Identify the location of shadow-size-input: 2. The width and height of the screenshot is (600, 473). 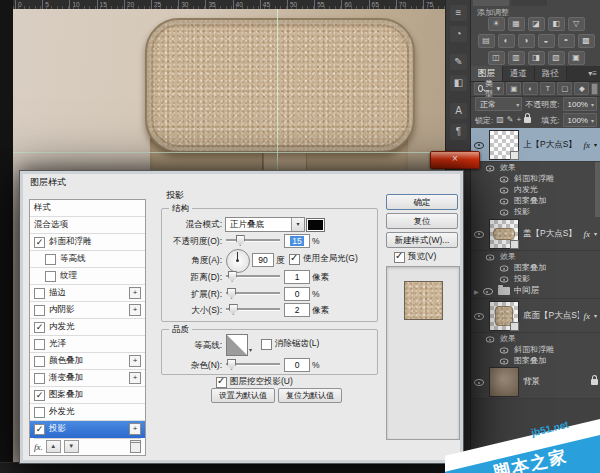
(297, 310).